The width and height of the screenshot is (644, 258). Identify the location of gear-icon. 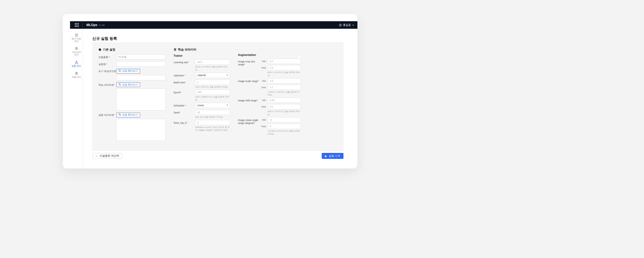
(100, 49).